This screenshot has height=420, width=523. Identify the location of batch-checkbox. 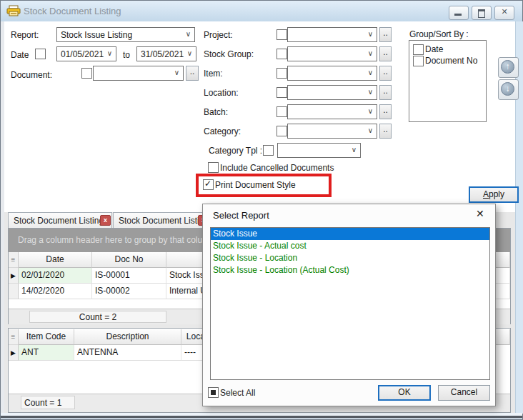
(282, 111).